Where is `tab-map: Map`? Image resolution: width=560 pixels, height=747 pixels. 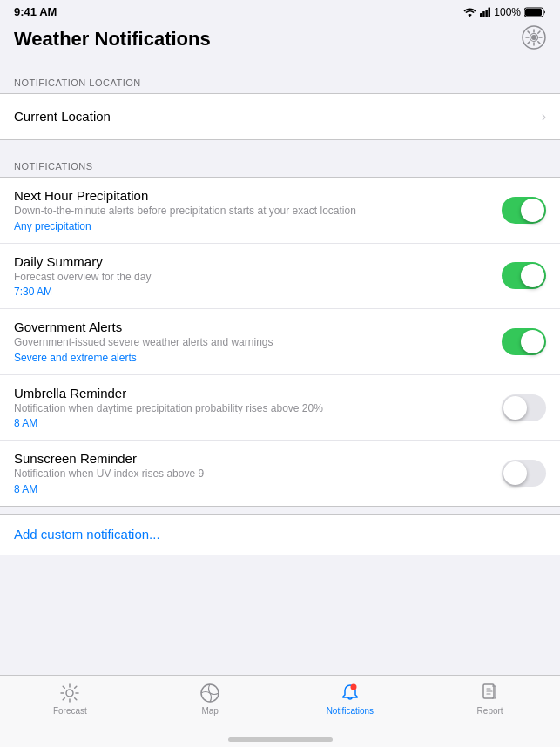 tab-map: Map is located at coordinates (211, 699).